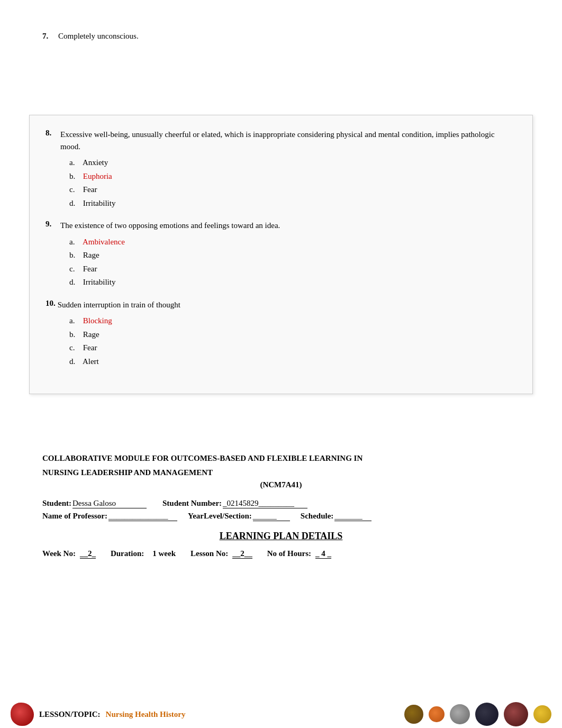 The image size is (562, 728). I want to click on week-info-row: Week No: __2_ Duration: 1 week Lesson No…, so click(281, 554).